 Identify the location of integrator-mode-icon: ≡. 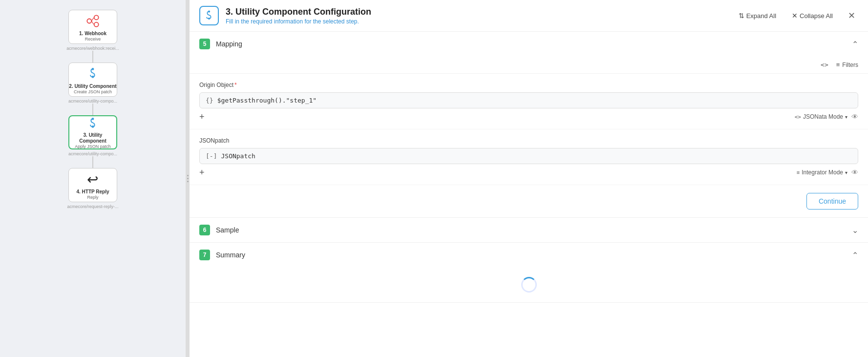
(798, 172).